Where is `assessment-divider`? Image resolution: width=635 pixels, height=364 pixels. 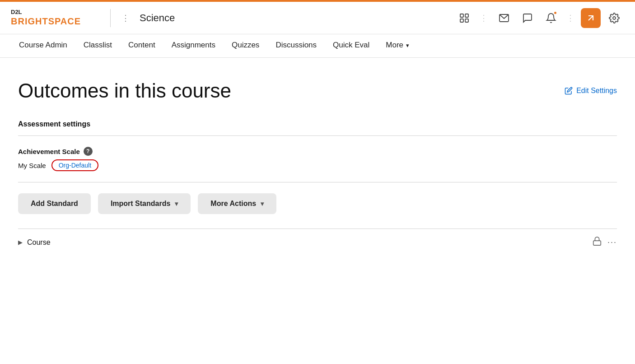 assessment-divider is located at coordinates (318, 135).